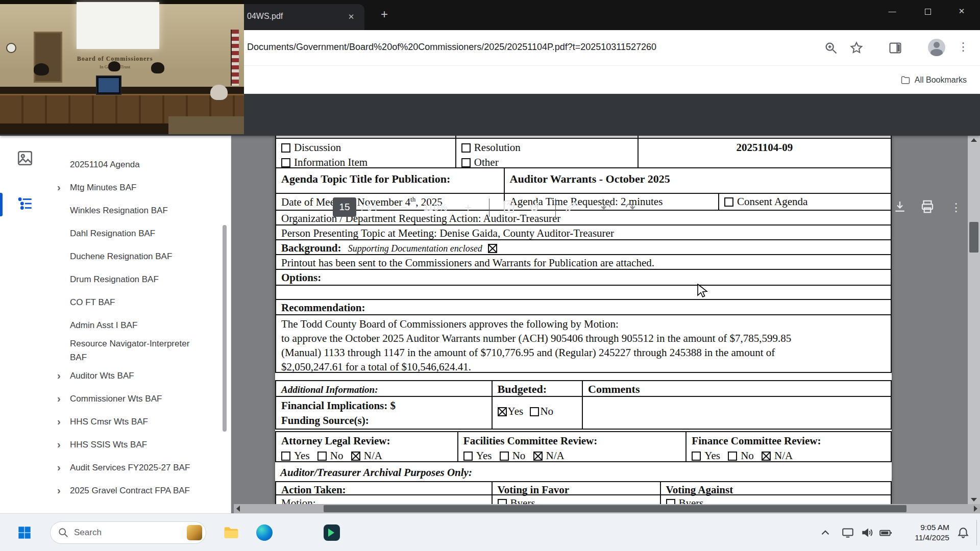  I want to click on bookmark-item: ›HHS SSIS Wts BAF, so click(135, 445).